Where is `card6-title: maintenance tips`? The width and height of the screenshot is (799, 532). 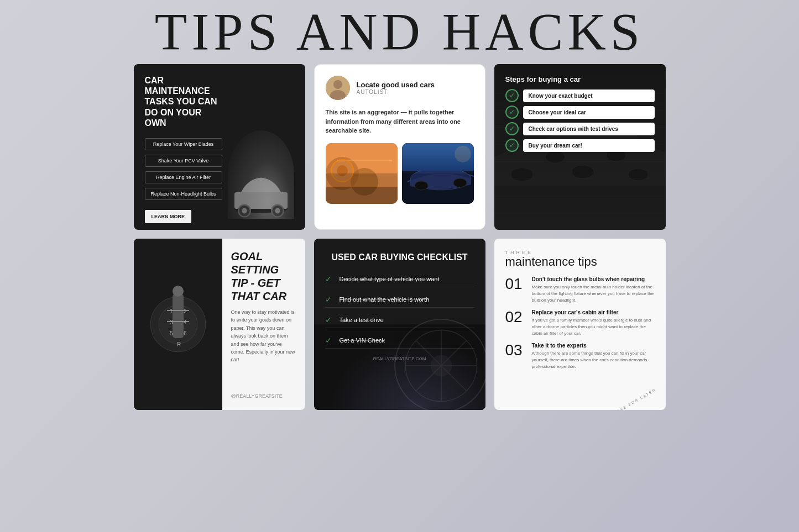 card6-title: maintenance tips is located at coordinates (580, 262).